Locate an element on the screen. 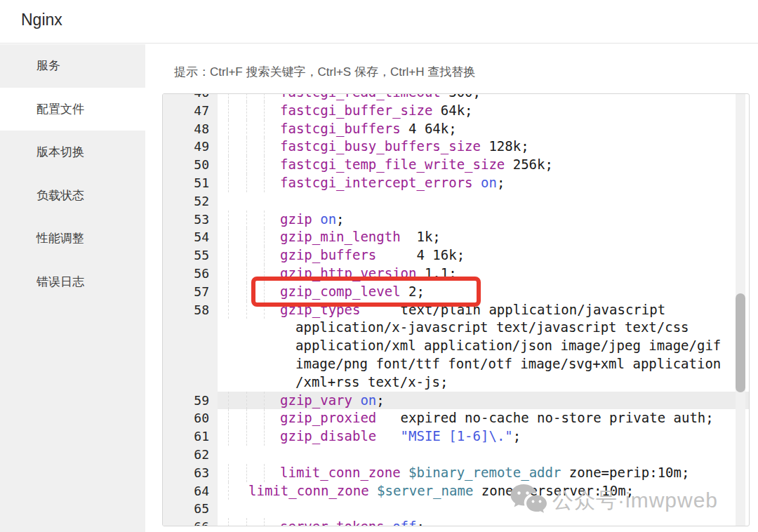 The width and height of the screenshot is (758, 532). code-line: image/png font/ttf font/otf image/svg+xm… is located at coordinates (483, 364).